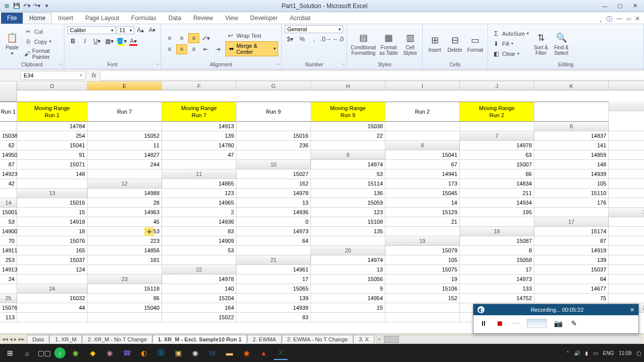  Describe the element at coordinates (314, 39) in the screenshot. I see `comma-icon: ,` at that location.